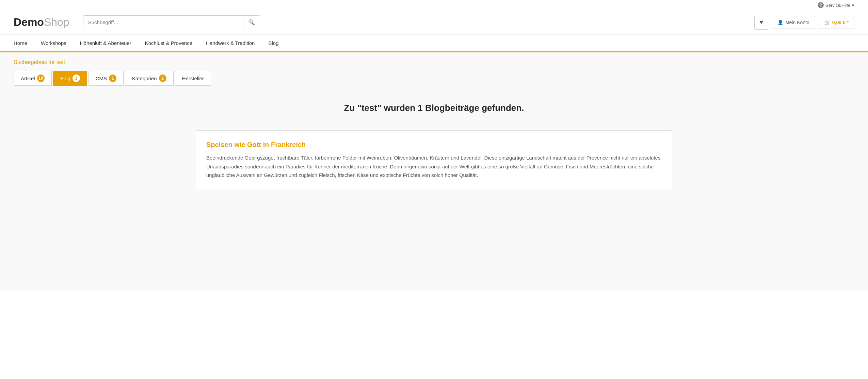  Describe the element at coordinates (853, 5) in the screenshot. I see `chevron-down-icon: ▾` at that location.